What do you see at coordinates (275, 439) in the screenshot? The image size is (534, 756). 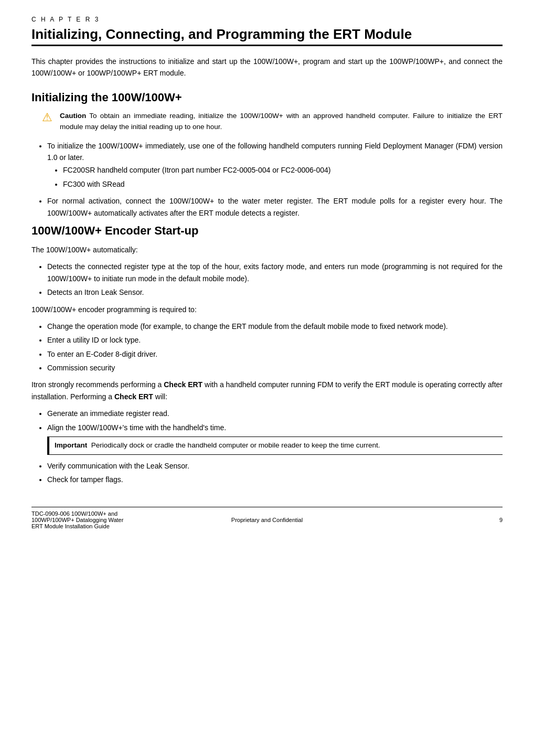 I see `list-item: Align the 100W/100W+'s time with the han…` at bounding box center [275, 439].